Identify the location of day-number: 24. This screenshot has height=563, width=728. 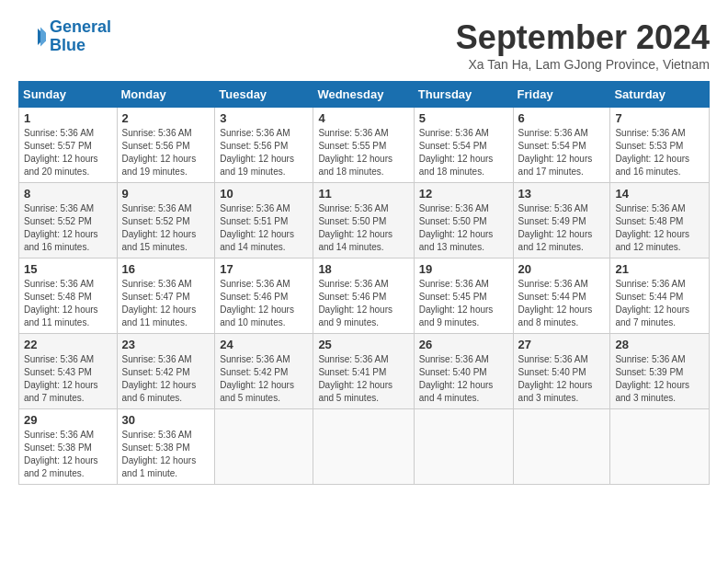
(264, 344).